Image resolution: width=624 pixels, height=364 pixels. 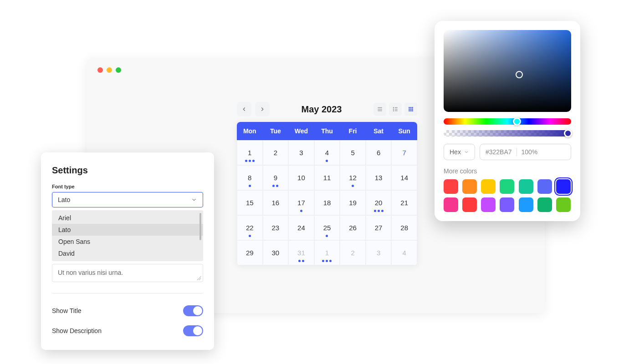 I want to click on day-number: 11, so click(x=327, y=177).